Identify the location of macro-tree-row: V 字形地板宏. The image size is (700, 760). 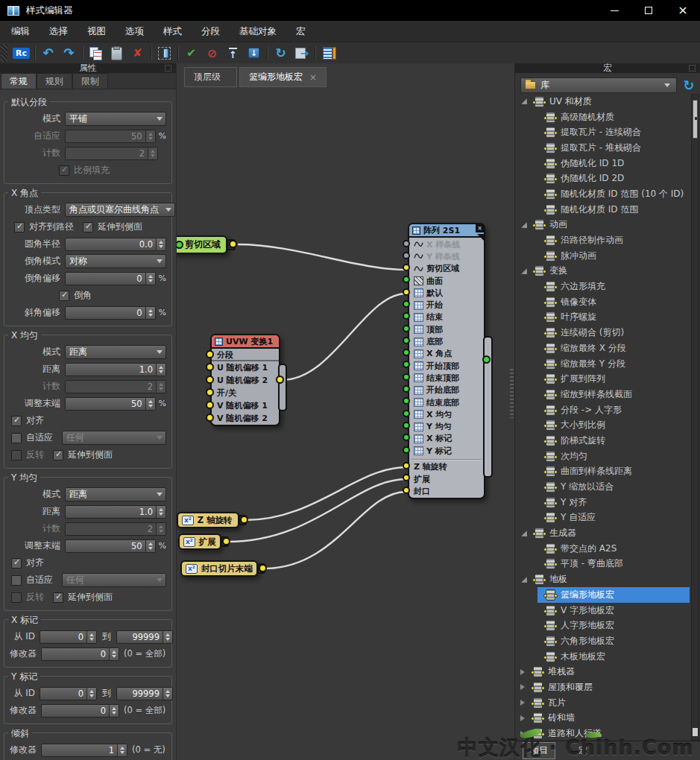
(614, 611).